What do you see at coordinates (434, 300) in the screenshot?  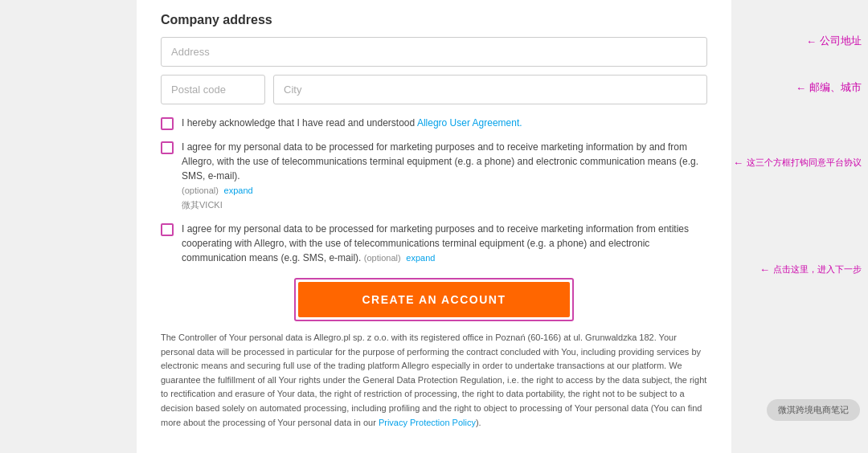 I see `create-btn-wrapper: CREATE AN ACCOUNT` at bounding box center [434, 300].